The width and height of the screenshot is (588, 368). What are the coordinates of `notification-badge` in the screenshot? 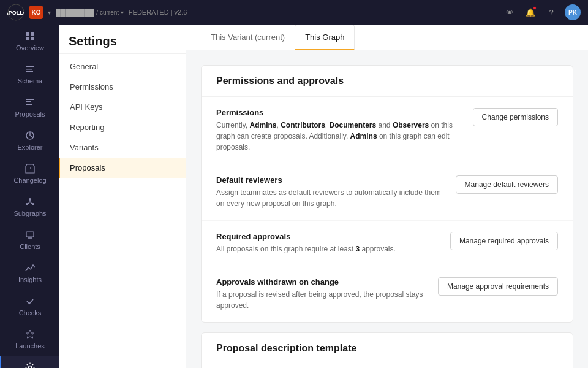 It's located at (535, 8).